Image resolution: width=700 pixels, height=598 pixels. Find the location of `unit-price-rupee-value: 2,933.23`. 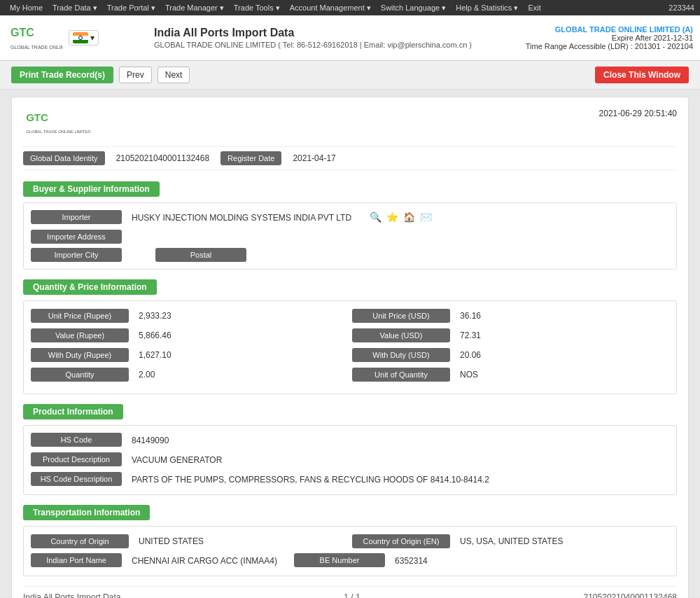

unit-price-rupee-value: 2,933.23 is located at coordinates (155, 316).